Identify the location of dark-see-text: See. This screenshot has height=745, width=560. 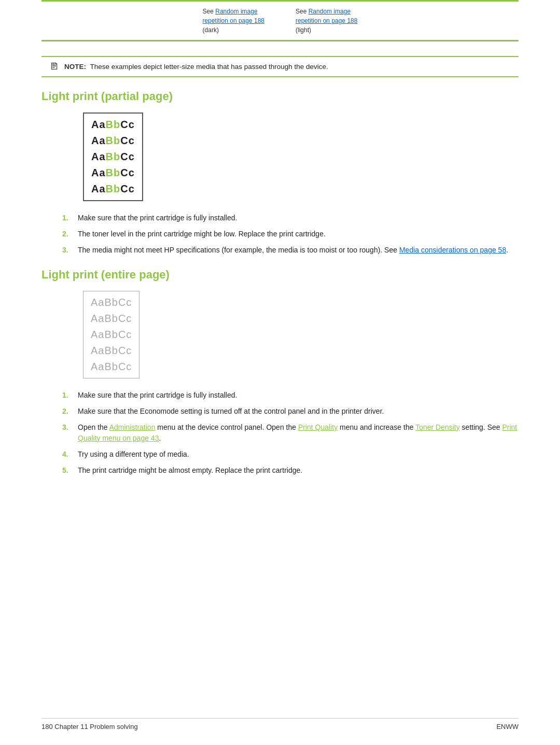
(209, 11).